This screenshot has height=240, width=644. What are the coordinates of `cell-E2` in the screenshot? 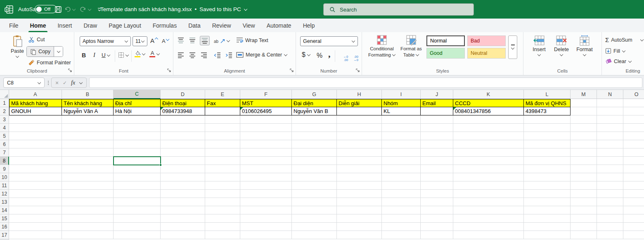 It's located at (223, 111).